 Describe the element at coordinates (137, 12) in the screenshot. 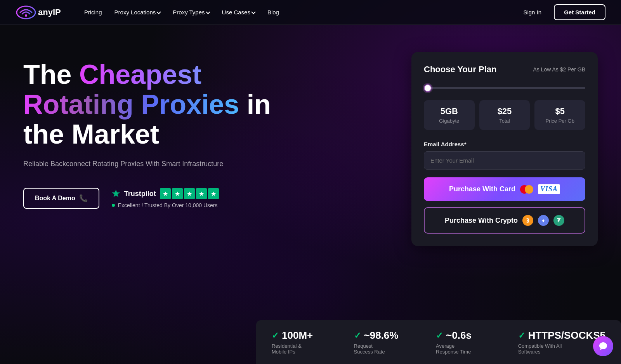

I see `nav-proxy-locations: Proxy Locations` at that location.